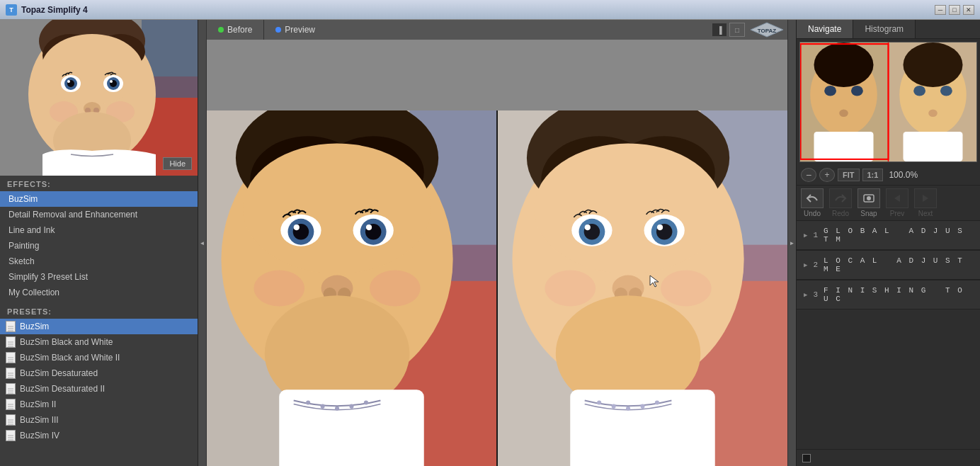  I want to click on effect-painting: Painting, so click(99, 246).